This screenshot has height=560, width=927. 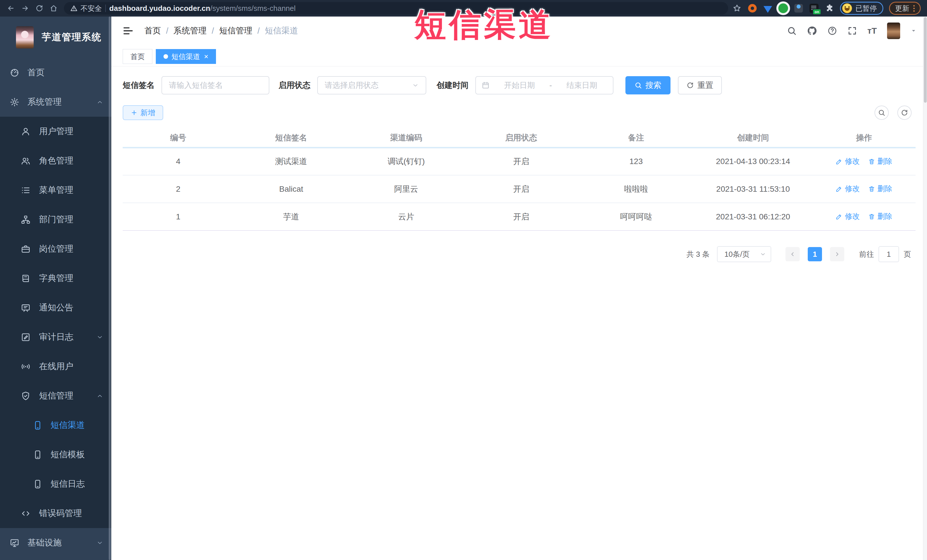 What do you see at coordinates (291, 189) in the screenshot?
I see `cell-sign: Balicat` at bounding box center [291, 189].